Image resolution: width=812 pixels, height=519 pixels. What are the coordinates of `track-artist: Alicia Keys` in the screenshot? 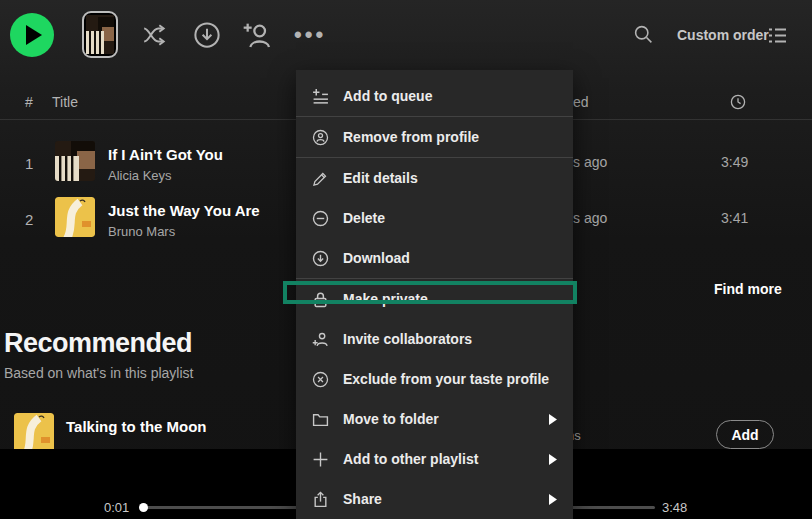 It's located at (140, 176).